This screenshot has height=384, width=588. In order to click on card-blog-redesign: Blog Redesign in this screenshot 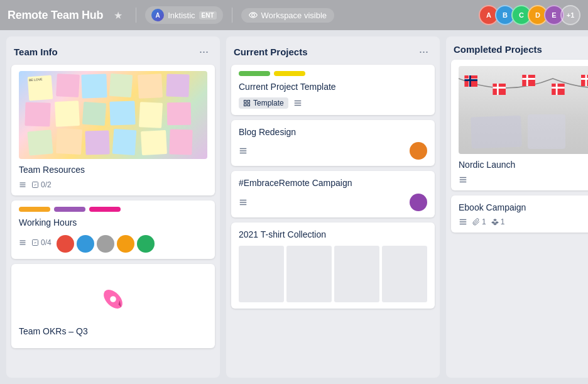, I will do `click(333, 143)`.